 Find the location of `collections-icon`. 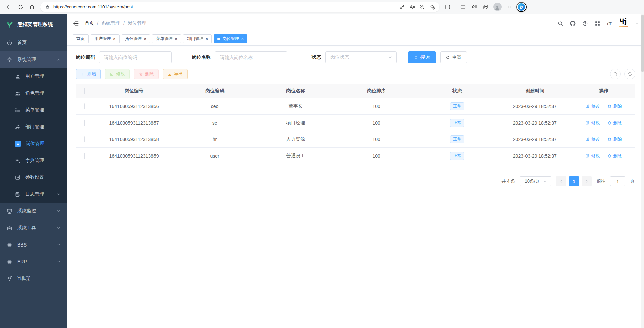

collections-icon is located at coordinates (486, 7).